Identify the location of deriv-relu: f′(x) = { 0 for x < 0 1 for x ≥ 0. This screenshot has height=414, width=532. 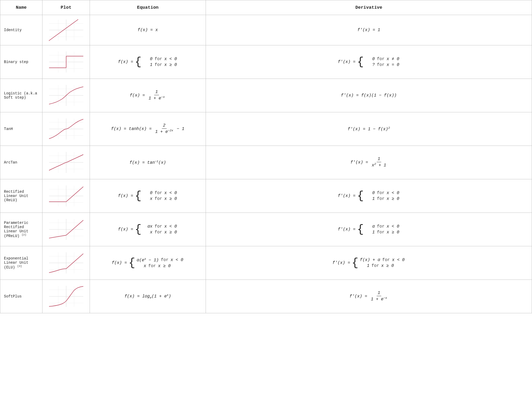
(369, 196).